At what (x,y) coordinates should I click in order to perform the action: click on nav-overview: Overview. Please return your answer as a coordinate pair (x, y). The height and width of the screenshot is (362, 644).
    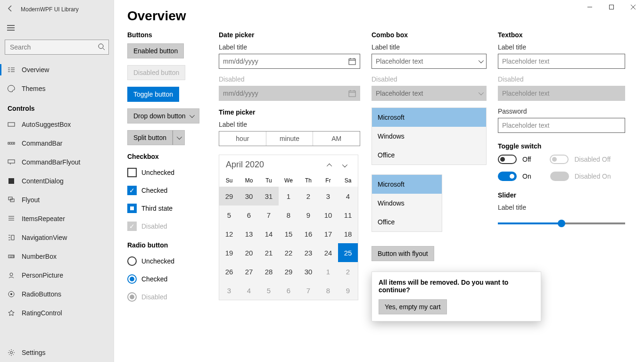
    Looking at the image, I should click on (57, 70).